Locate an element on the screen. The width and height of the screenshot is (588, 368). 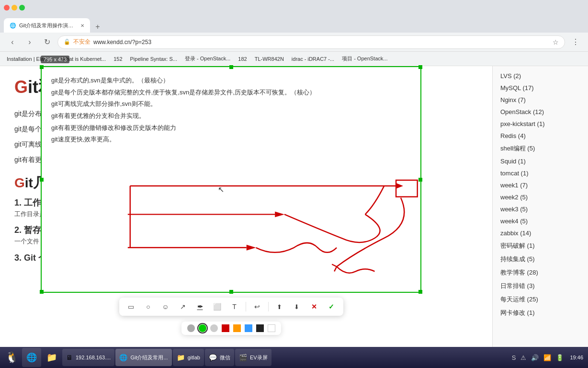
circle-tool-btn: ○ is located at coordinates (148, 307).